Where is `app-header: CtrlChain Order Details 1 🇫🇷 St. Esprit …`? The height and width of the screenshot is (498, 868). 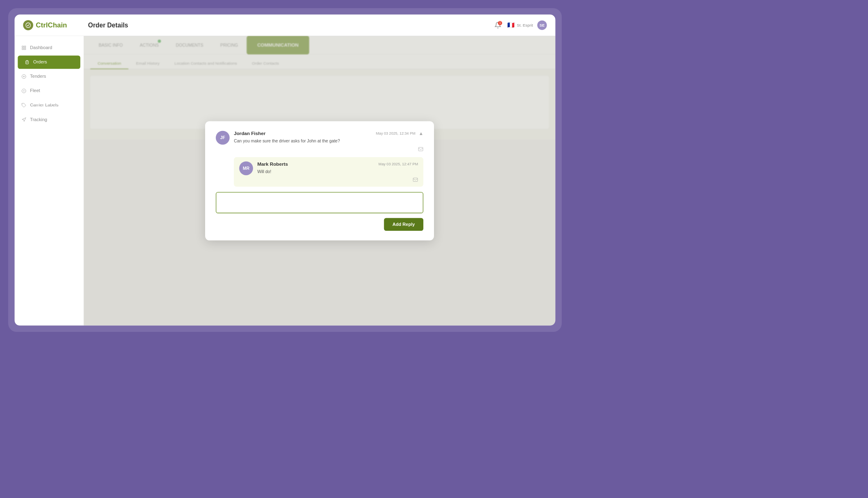 app-header: CtrlChain Order Details 1 🇫🇷 St. Esprit … is located at coordinates (285, 25).